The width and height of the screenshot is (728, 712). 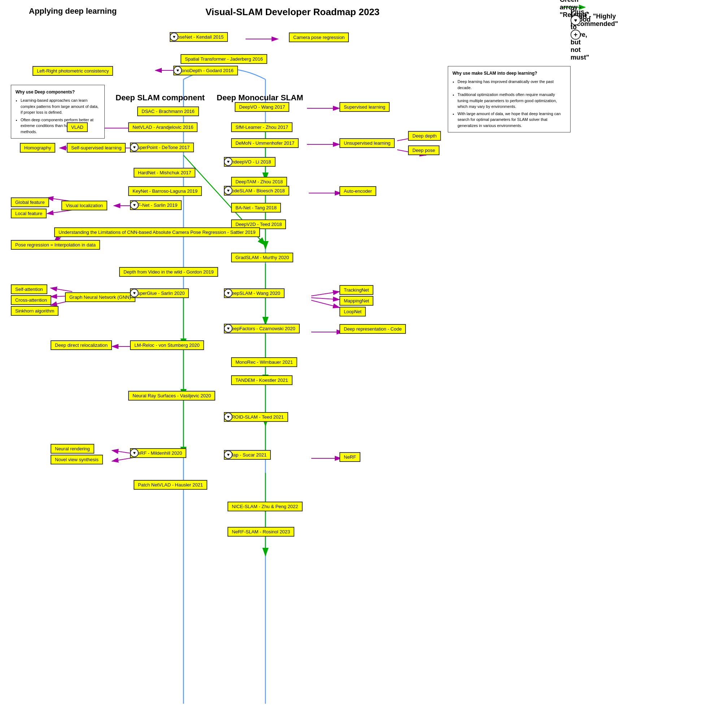 What do you see at coordinates (352, 312) in the screenshot?
I see `loopnet-node: LoopNet` at bounding box center [352, 312].